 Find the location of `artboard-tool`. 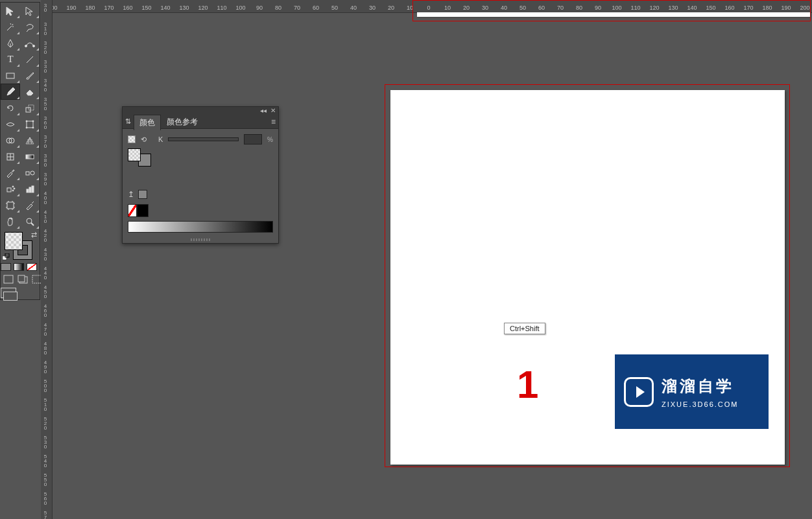

artboard-tool is located at coordinates (10, 205).